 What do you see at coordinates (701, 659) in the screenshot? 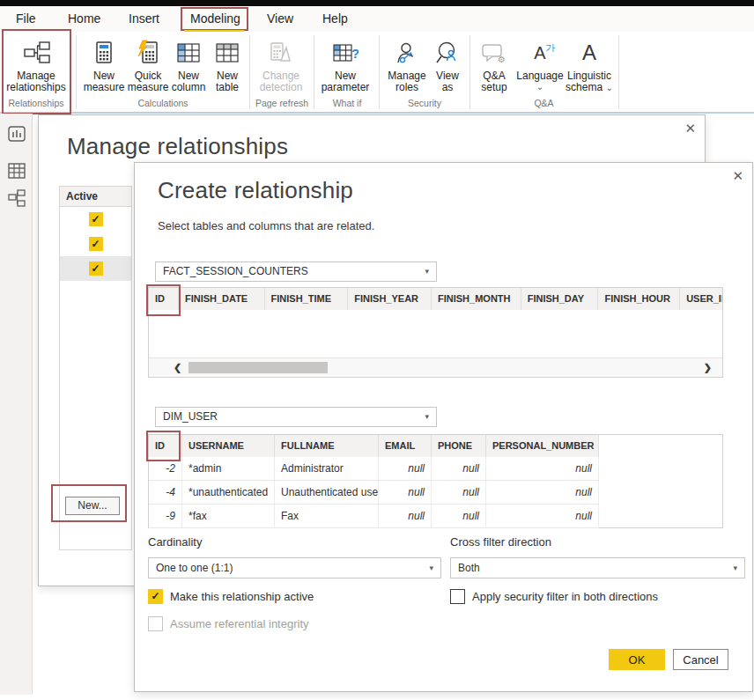
I see `cancel-button: Cancel` at bounding box center [701, 659].